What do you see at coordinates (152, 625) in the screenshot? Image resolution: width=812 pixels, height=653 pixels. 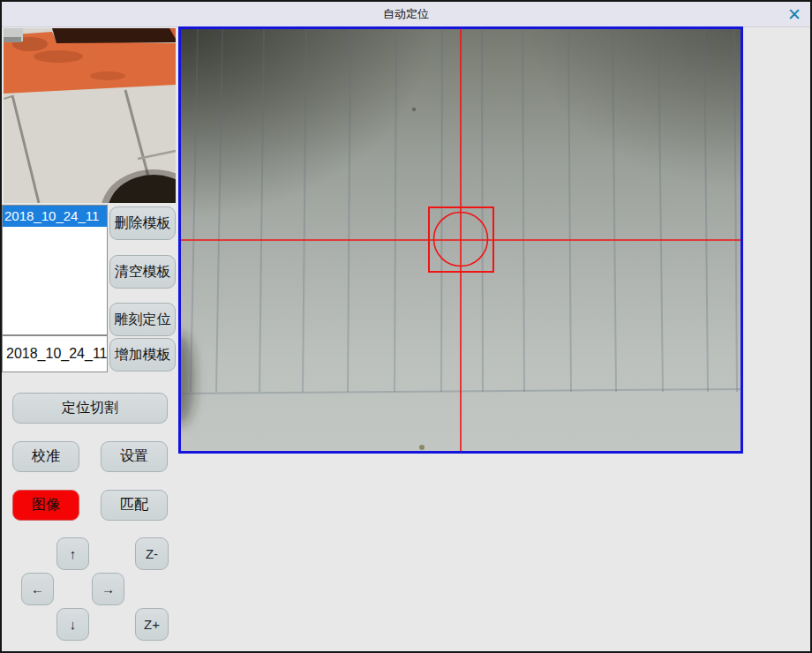 I see `jog-z-plus-button: Z+` at bounding box center [152, 625].